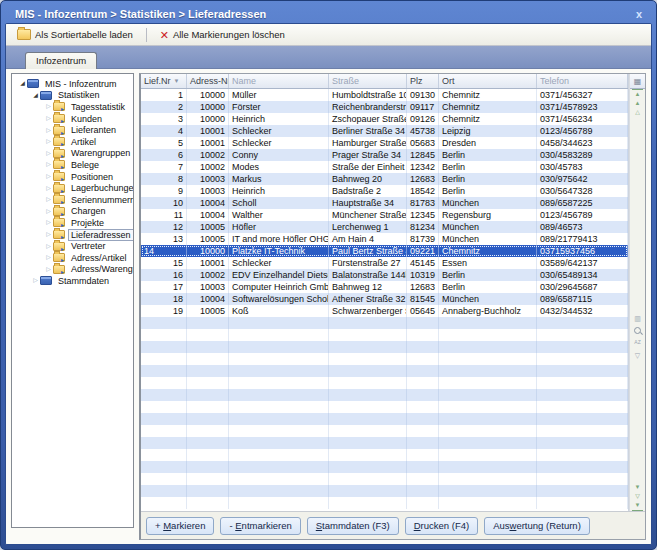  What do you see at coordinates (442, 526) in the screenshot?
I see `footer-button-drucken-f4: Drucken (F4)` at bounding box center [442, 526].